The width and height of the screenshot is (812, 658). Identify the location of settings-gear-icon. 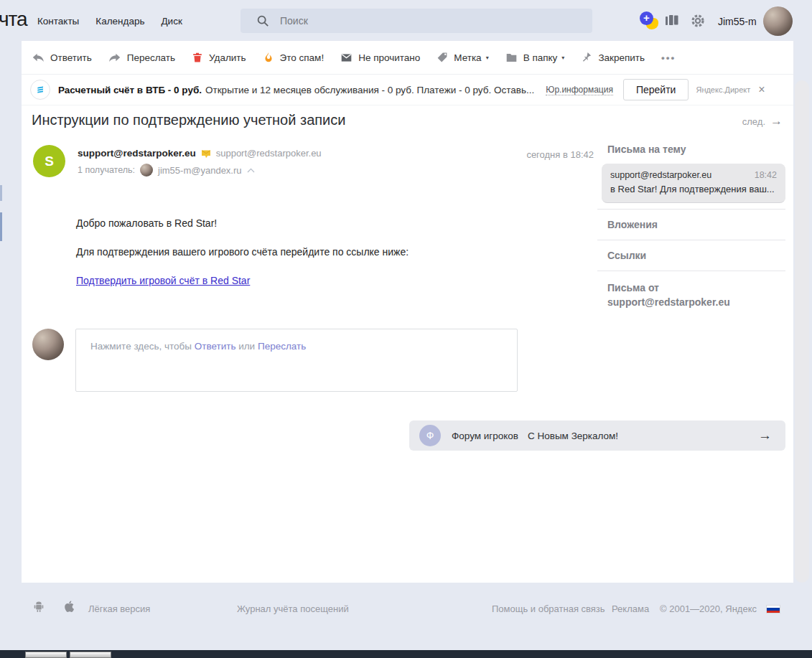
(698, 21).